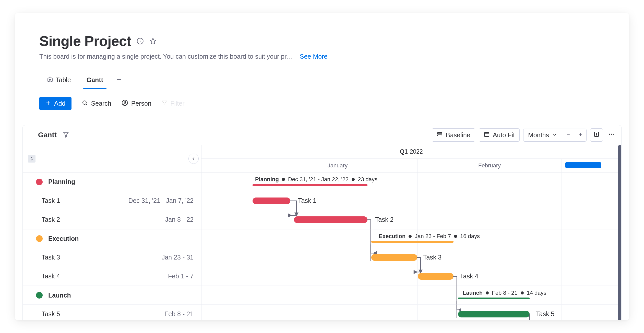  Describe the element at coordinates (112, 276) in the screenshot. I see `task-row: Task 4 Feb 1 - 7` at that location.